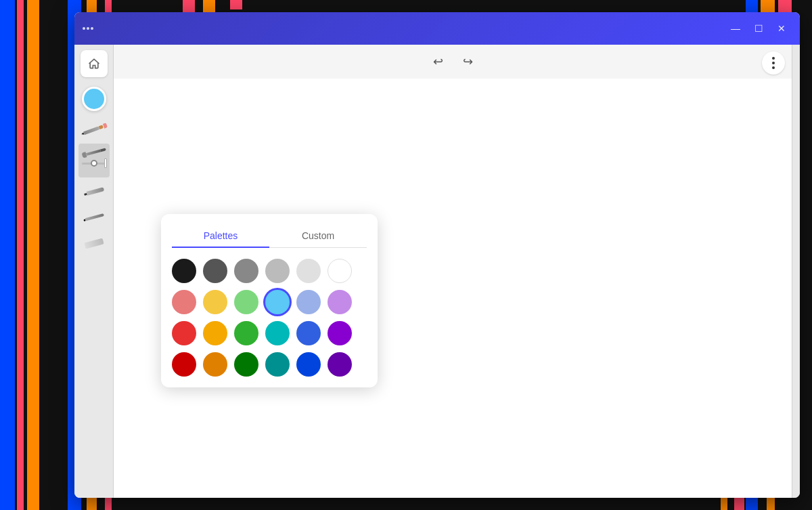 The width and height of the screenshot is (812, 510). I want to click on pencil-tool, so click(94, 129).